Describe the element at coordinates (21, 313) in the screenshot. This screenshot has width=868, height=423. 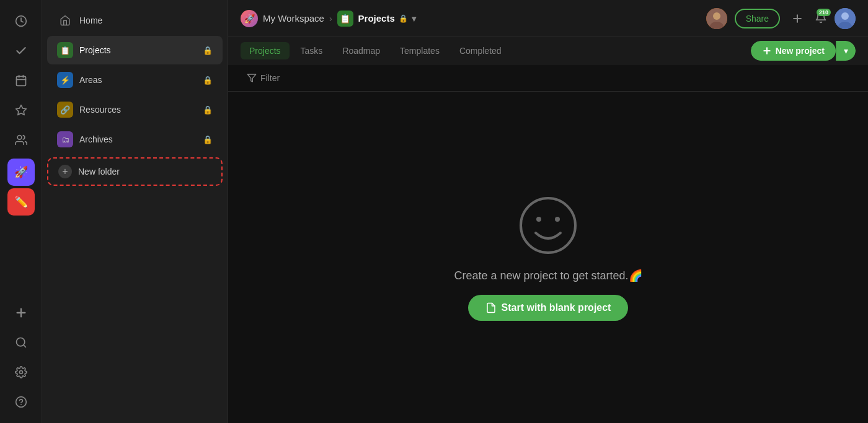
I see `plus-add-icon` at that location.